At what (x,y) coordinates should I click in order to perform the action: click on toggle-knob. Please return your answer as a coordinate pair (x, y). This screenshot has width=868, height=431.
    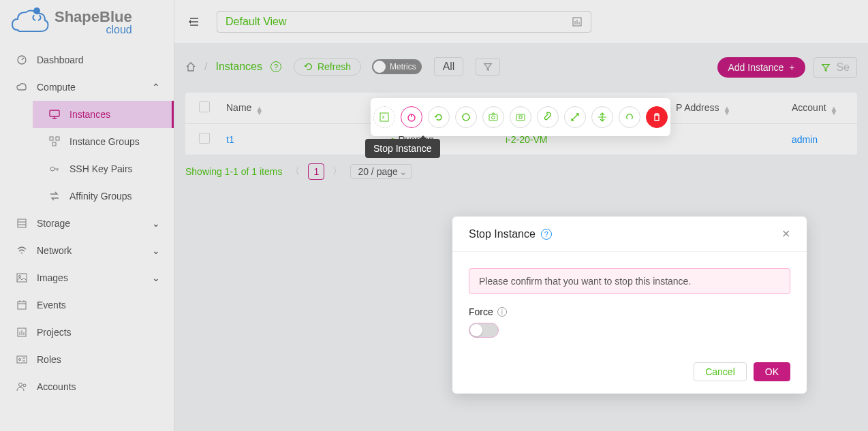
    Looking at the image, I should click on (476, 330).